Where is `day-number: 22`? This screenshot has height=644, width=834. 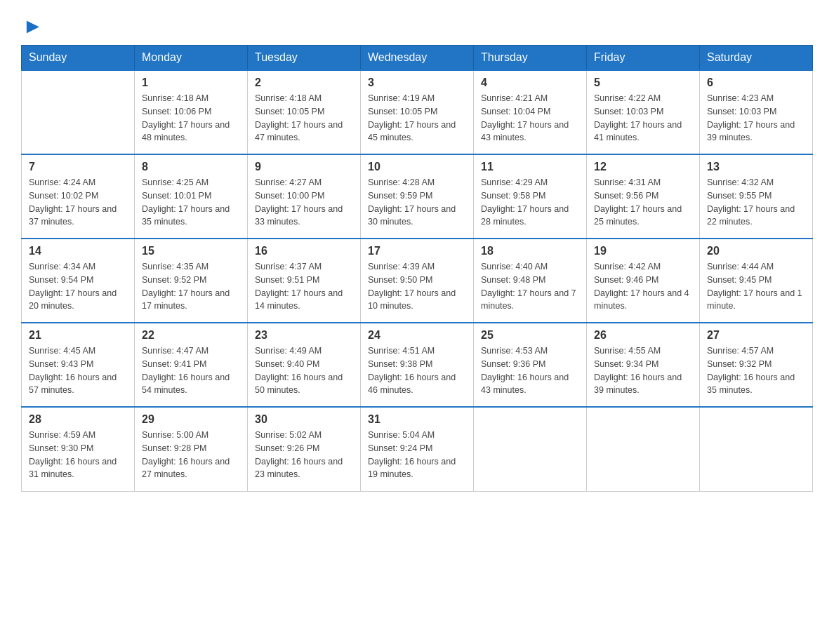
day-number: 22 is located at coordinates (191, 335).